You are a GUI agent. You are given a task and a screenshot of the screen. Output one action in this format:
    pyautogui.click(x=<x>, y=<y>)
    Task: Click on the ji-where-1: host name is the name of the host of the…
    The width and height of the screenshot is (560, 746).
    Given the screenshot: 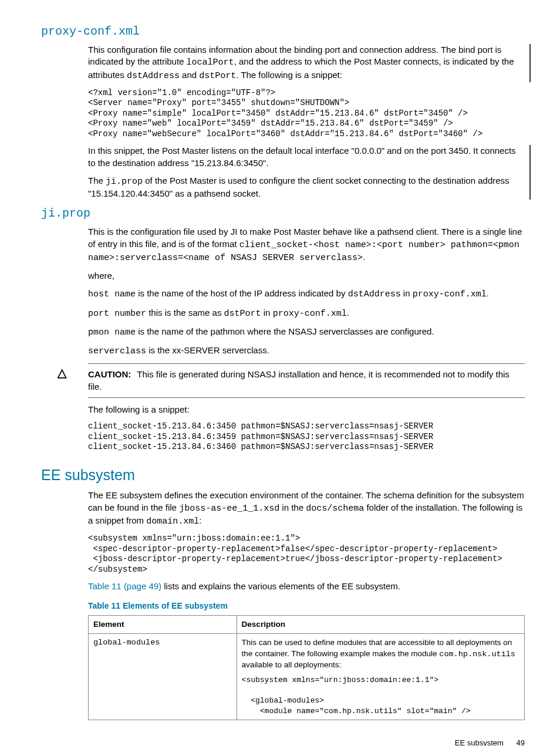 What is the action you would take?
    pyautogui.click(x=306, y=294)
    